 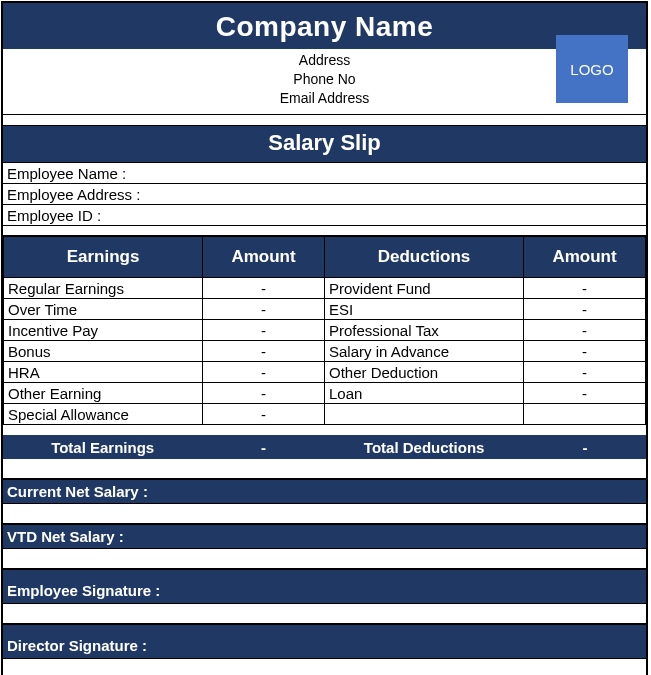 What do you see at coordinates (424, 310) in the screenshot?
I see `deduction-label: ESI` at bounding box center [424, 310].